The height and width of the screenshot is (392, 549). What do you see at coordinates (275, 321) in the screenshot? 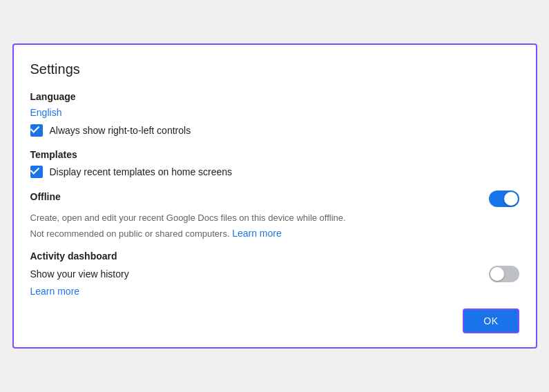
I see `ok-button-row: OK` at bounding box center [275, 321].